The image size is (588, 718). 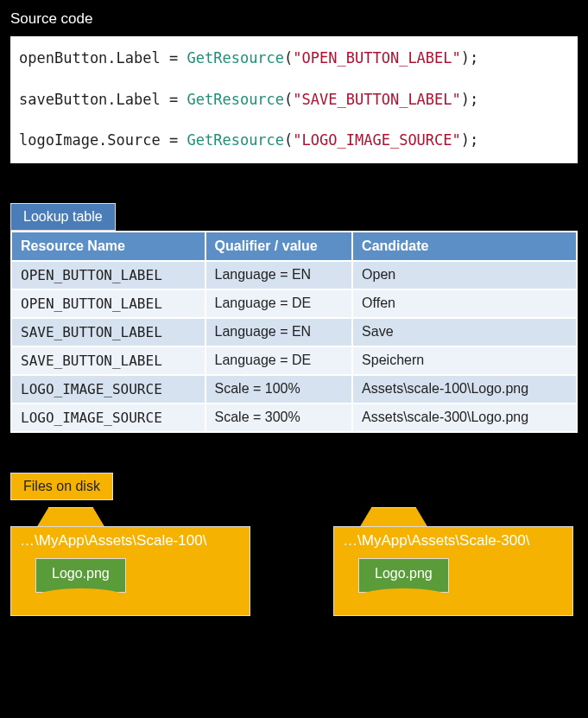 What do you see at coordinates (62, 486) in the screenshot?
I see `files-on-disk-label: Files on disk` at bounding box center [62, 486].